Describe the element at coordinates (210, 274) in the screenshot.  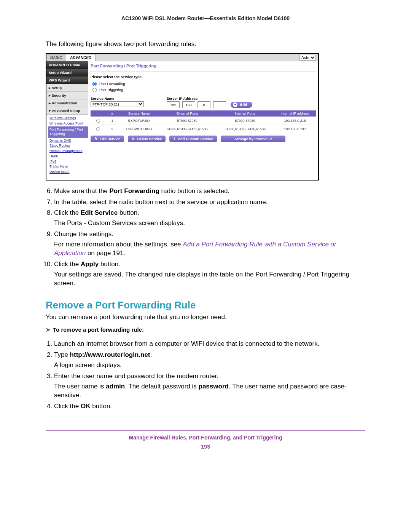
I see `step-10: Click the Apply button. Your settings ar…` at that location.